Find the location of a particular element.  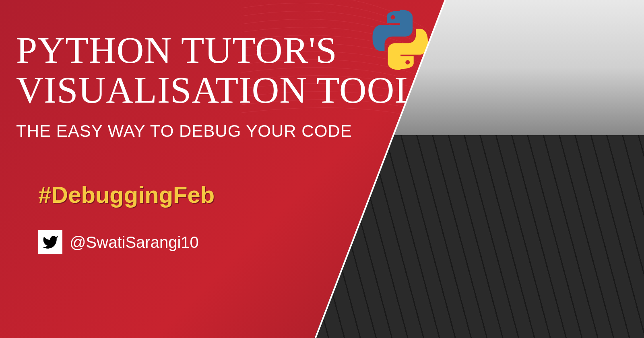

title-line-2: VISUALISATION TOOL is located at coordinates (217, 90).